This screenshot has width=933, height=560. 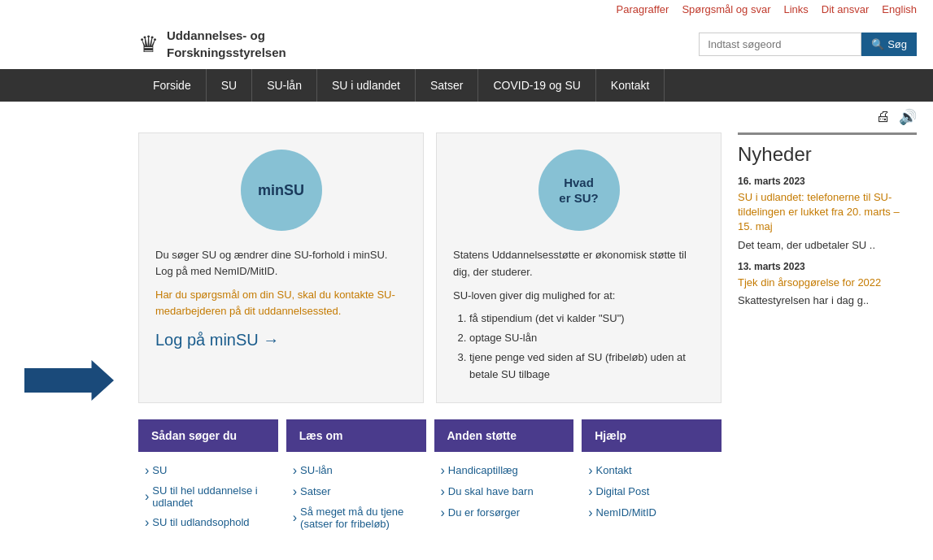 I want to click on nav-bar: Forside SU SU-lån SU i udlandet Satser C…, so click(x=467, y=85).